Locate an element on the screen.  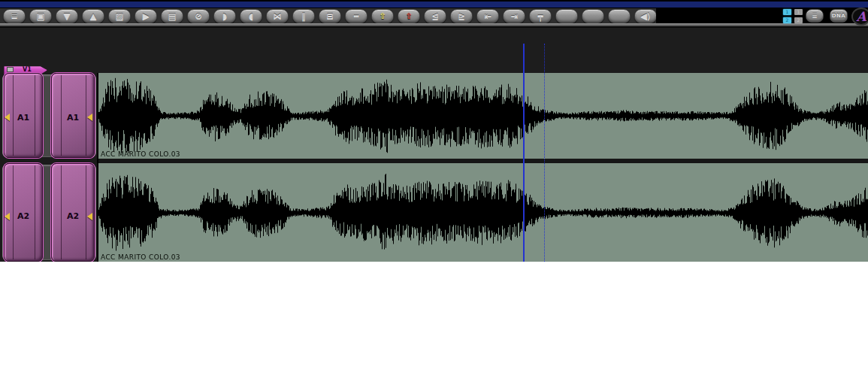
track1-clip-name: ACC MARITO COLO.03 is located at coordinates (141, 154).